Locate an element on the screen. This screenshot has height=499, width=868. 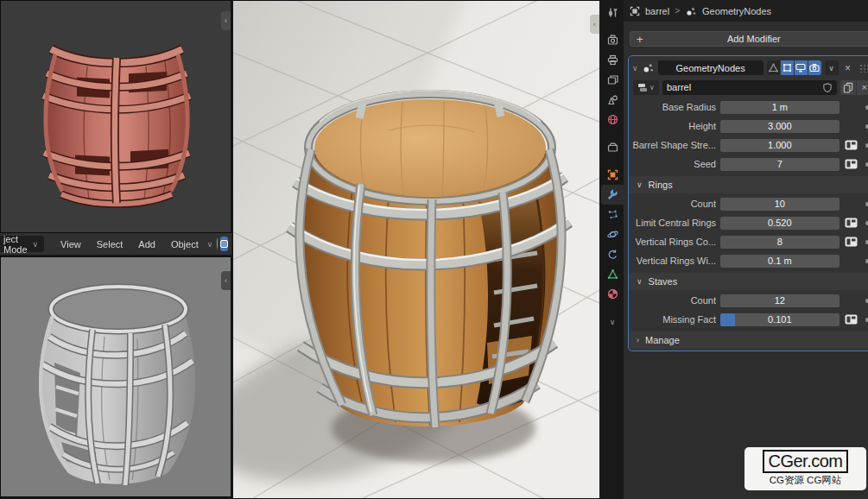
display-on-cage-toggle is located at coordinates (774, 67).